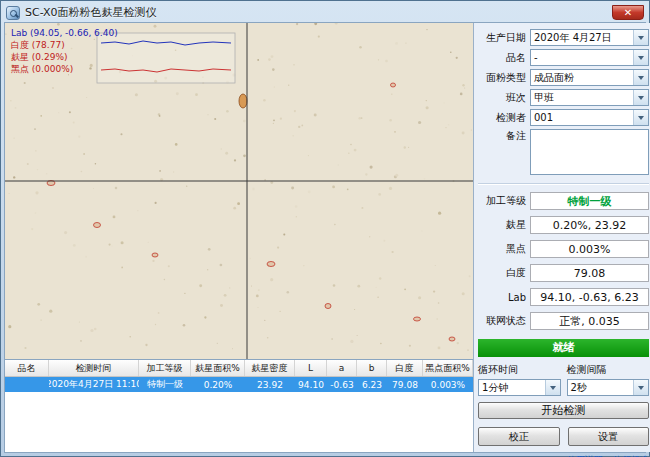  What do you see at coordinates (520, 370) in the screenshot?
I see `cycle-time-label: 循环时间` at bounding box center [520, 370].